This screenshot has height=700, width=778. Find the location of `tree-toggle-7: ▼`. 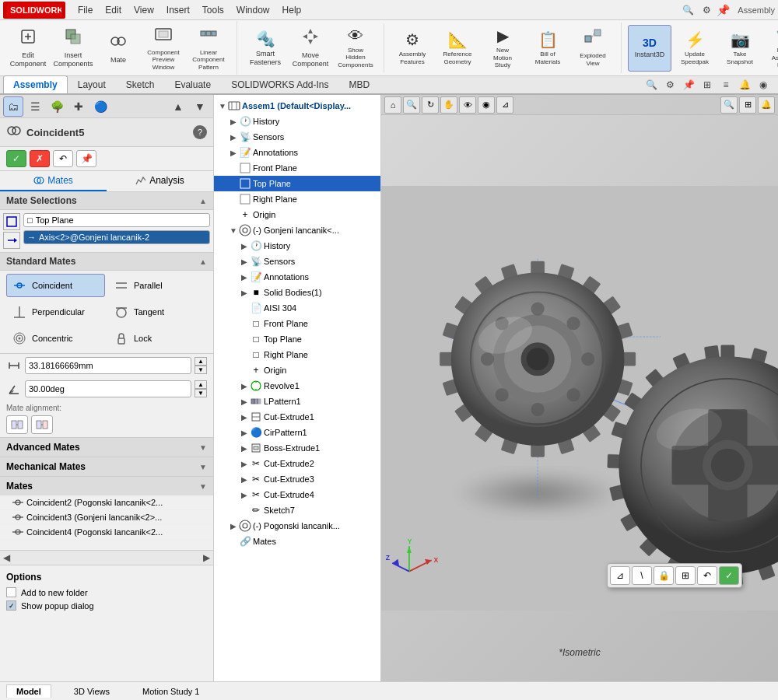

tree-toggle-7: ▼ is located at coordinates (233, 230).